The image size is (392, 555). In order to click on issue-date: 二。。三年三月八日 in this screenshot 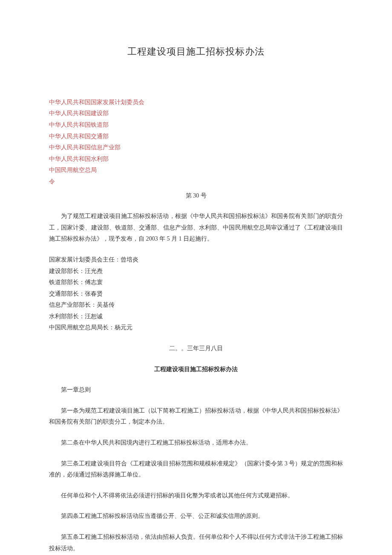, I will do `click(196, 349)`.